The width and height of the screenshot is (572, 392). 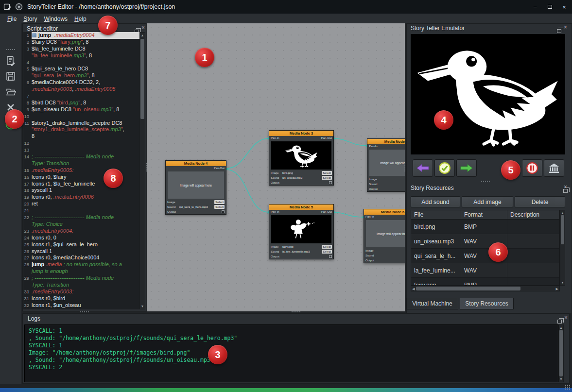 What do you see at coordinates (11, 76) in the screenshot?
I see `save-button` at bounding box center [11, 76].